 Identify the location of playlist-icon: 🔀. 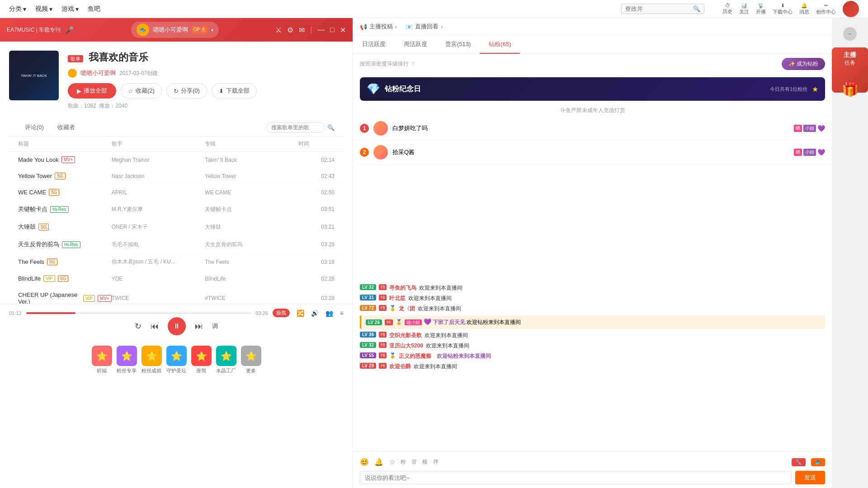
(300, 313).